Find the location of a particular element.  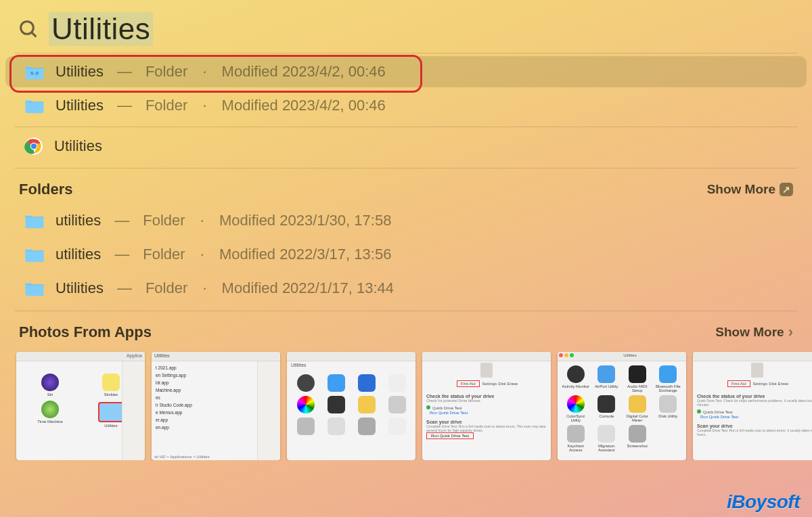

section-title: Folders is located at coordinates (46, 189).